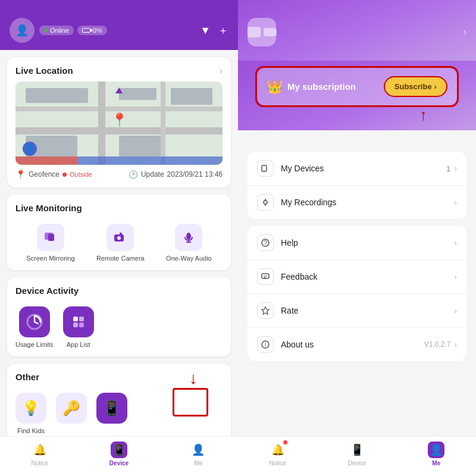 Image resolution: width=476 pixels, height=476 pixels. Describe the element at coordinates (176, 174) in the screenshot. I see `update-item: 🕐 Update 2023/09/21 13:46` at that location.